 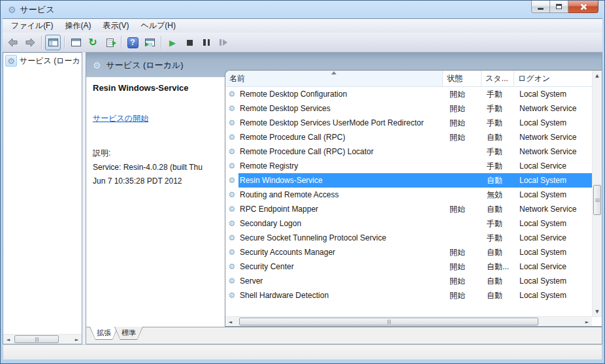 What do you see at coordinates (409, 238) in the screenshot?
I see `table-row: ⚙Secure Socket Tunneling Protocol Servic…` at bounding box center [409, 238].